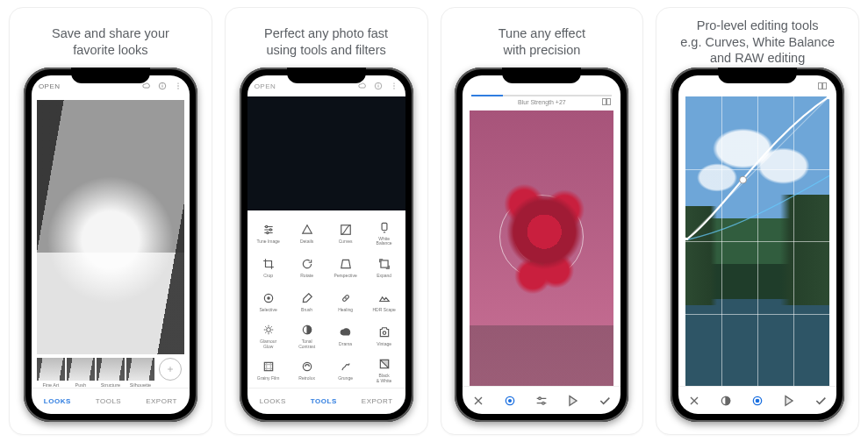 Image resolution: width=868 pixels, height=442 pixels. What do you see at coordinates (726, 401) in the screenshot?
I see `channel-luminance-button` at bounding box center [726, 401].